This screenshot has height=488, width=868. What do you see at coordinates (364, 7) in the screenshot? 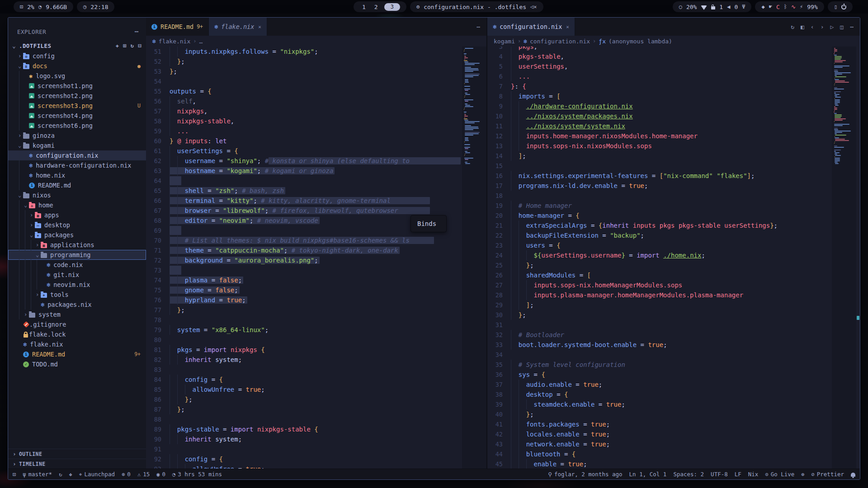
I see `workspace-1: 1` at bounding box center [364, 7].